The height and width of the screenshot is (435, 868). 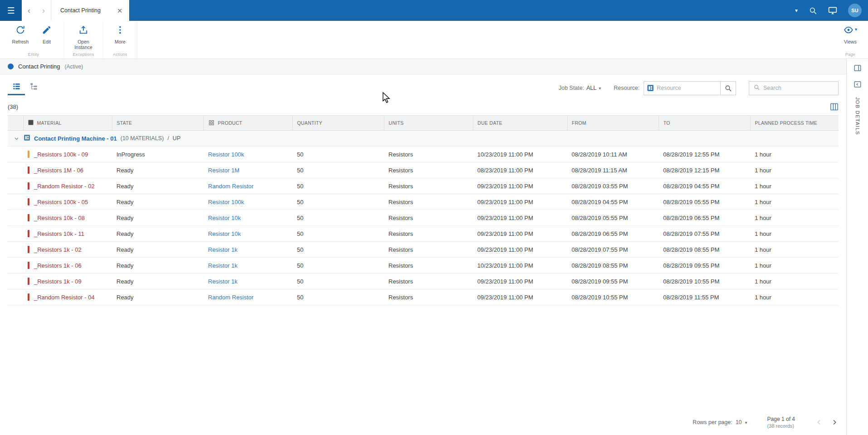 What do you see at coordinates (61, 202) in the screenshot?
I see `material-link: _Resistors 100k - 05` at bounding box center [61, 202].